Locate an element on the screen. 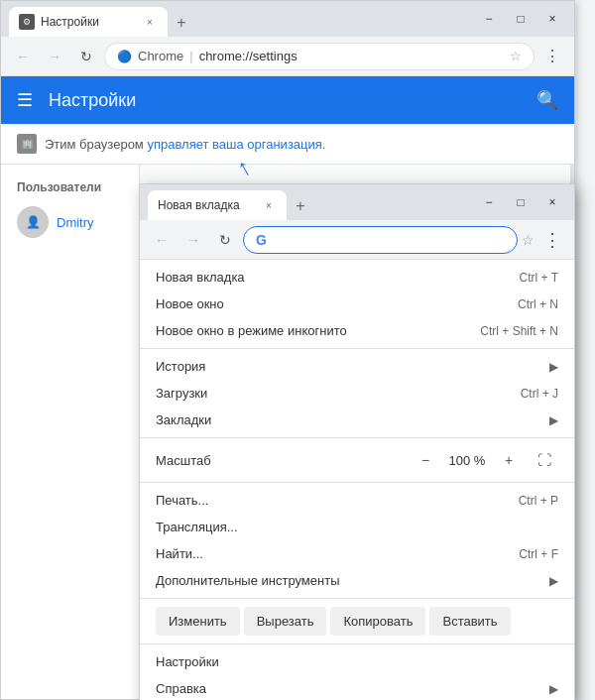 Image resolution: width=595 pixels, height=700 pixels. dd-maximize-button: □ is located at coordinates (521, 202).